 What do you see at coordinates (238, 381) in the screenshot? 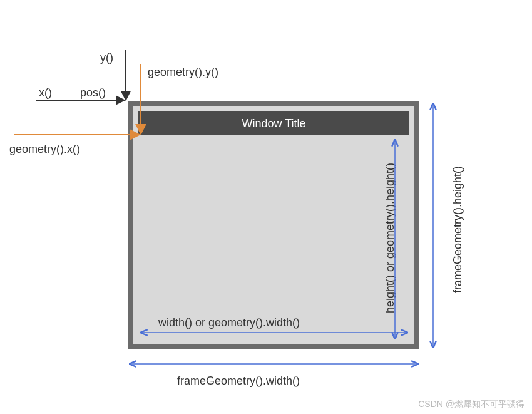
I see `label-frame-width: frameGeometry().width()` at bounding box center [238, 381].